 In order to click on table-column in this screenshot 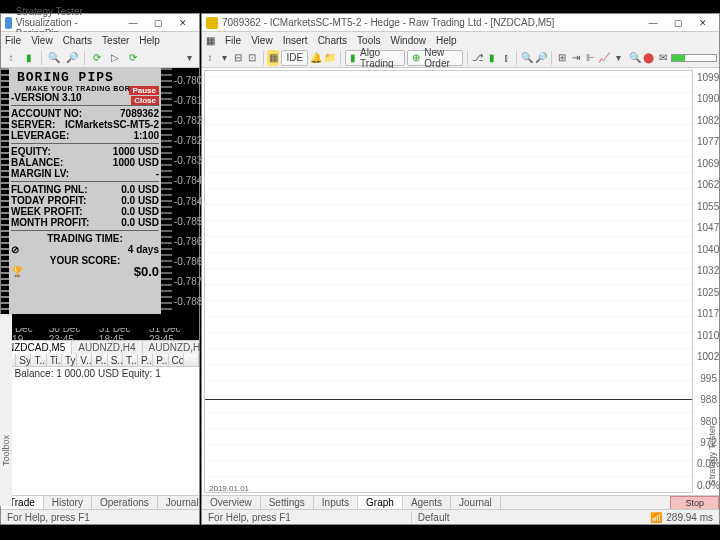, I will do `click(192, 360)`.